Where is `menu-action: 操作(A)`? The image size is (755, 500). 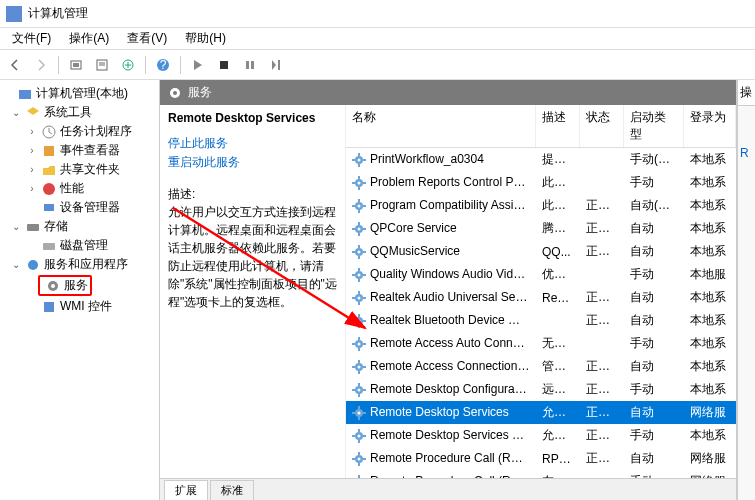 menu-action: 操作(A) is located at coordinates (89, 38).